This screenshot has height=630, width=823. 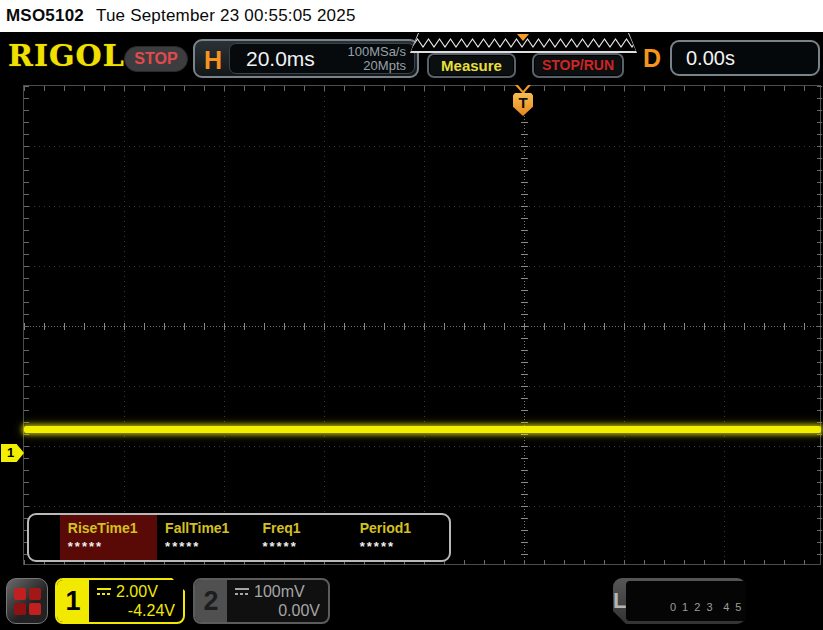 I want to click on measurement-item-falltime: FallTime1 *****, so click(x=206, y=538).